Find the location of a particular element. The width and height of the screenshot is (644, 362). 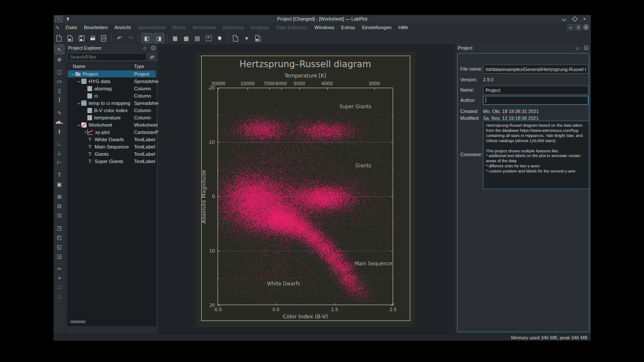

subwindow-close-button: × is located at coordinates (586, 27).